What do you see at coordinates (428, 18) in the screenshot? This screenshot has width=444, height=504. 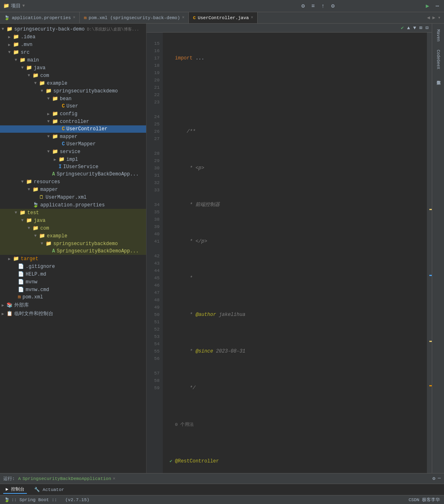 I see `tab-scroll-left-icon: ◀` at bounding box center [428, 18].